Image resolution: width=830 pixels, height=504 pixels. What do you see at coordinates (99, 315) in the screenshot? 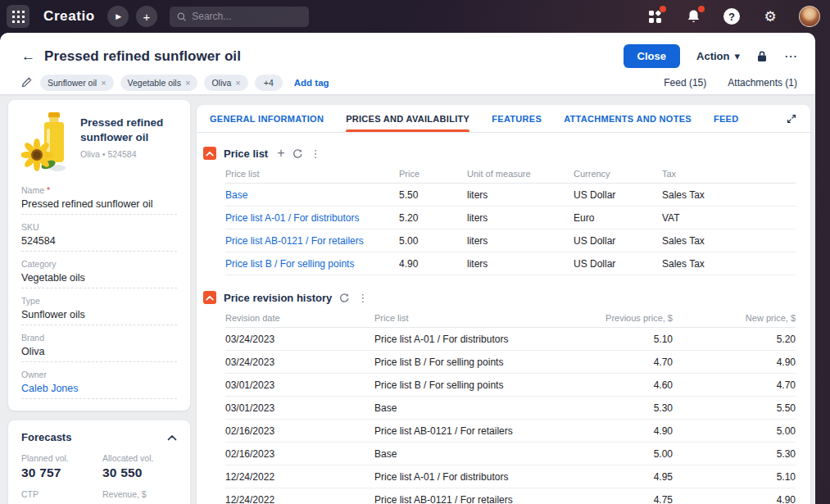
I see `field-value: Sunflower oils` at bounding box center [99, 315].